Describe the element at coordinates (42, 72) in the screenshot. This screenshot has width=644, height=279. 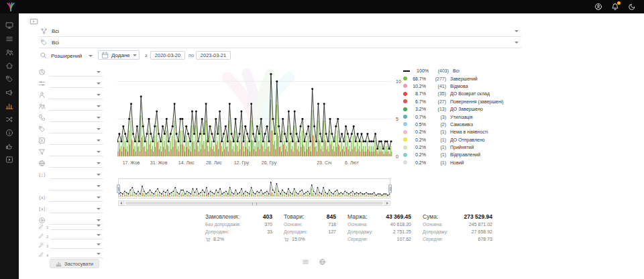
I see `pie-icon` at that location.